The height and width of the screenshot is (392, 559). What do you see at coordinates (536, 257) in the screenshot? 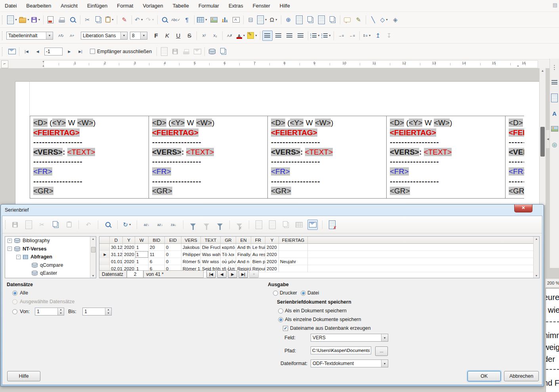
I see `table-scrollbar: ▲ ▼` at bounding box center [536, 257].